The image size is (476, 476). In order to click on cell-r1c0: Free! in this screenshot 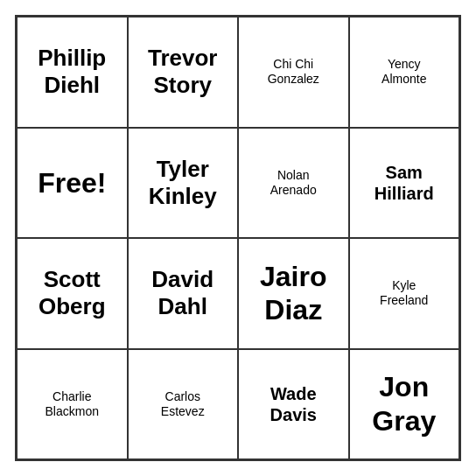, I will do `click(72, 184)`.